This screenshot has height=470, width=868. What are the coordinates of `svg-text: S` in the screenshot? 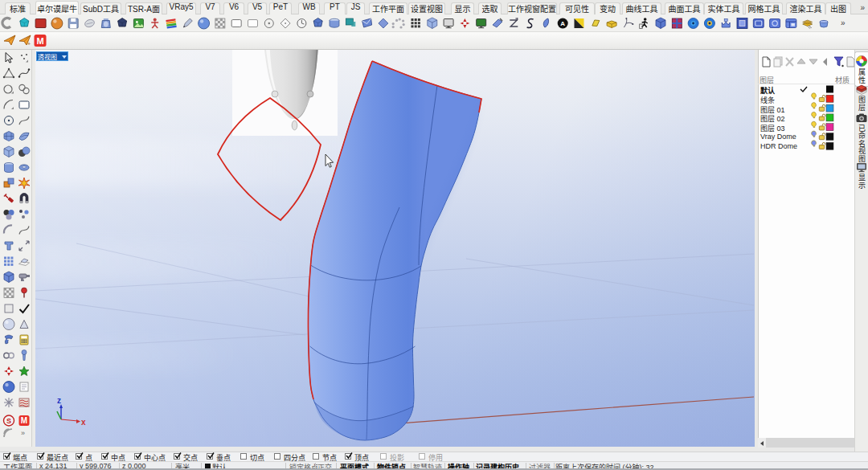 It's located at (9, 421).